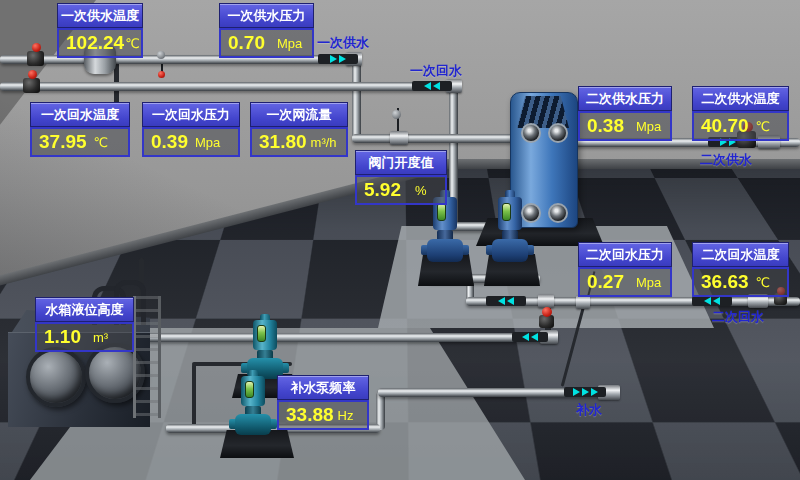  What do you see at coordinates (740, 114) in the screenshot?
I see `gauge-secondary-supply-temp: 二次供水温度 40.70℃` at bounding box center [740, 114].